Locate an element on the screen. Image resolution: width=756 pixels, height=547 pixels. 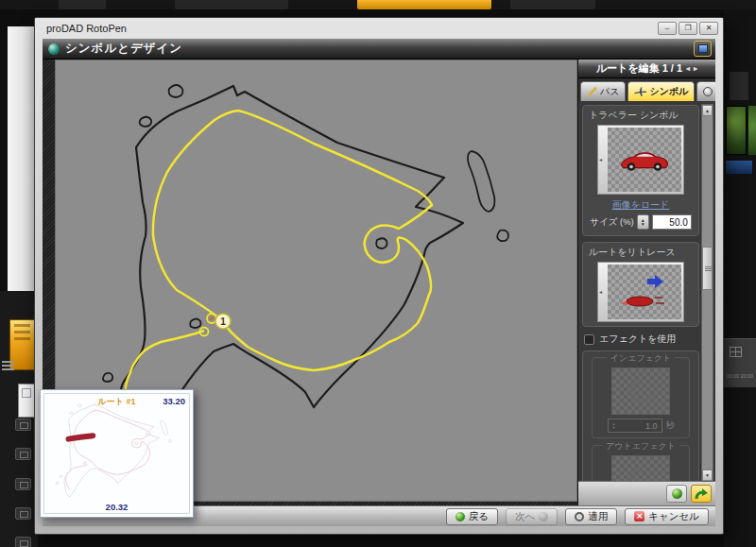
preview-active-segment is located at coordinates (81, 436).